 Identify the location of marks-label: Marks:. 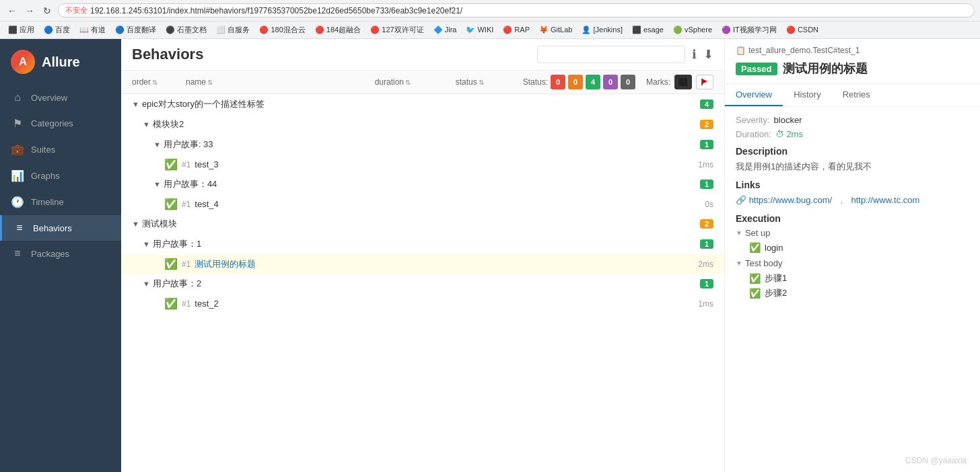
(658, 82).